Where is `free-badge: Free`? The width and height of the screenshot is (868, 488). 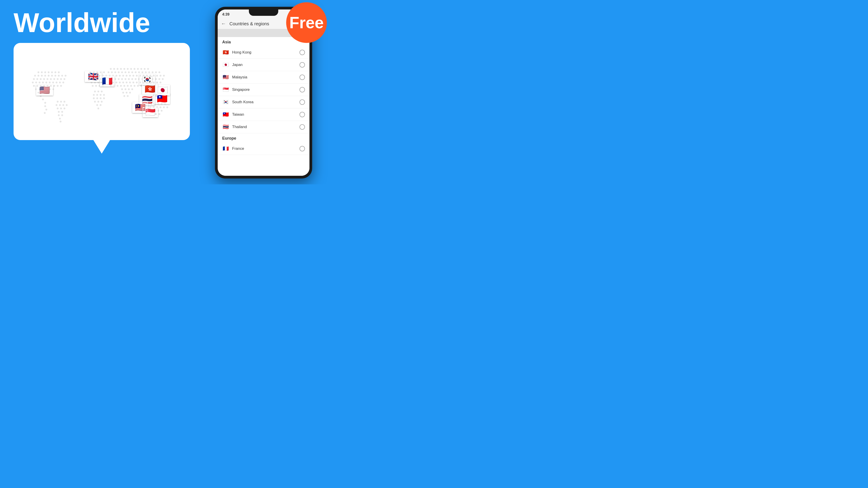
free-badge: Free is located at coordinates (307, 23).